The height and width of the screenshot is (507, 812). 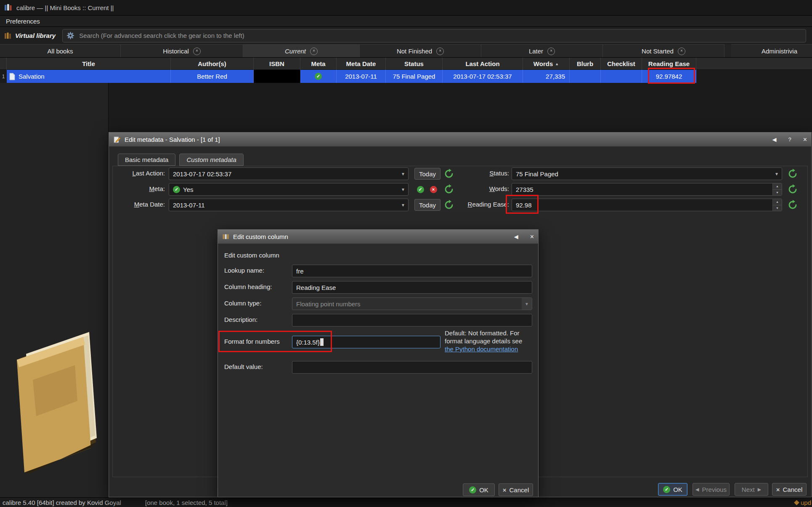 What do you see at coordinates (35, 35) in the screenshot?
I see `virtual-library-label: Virtual library` at bounding box center [35, 35].